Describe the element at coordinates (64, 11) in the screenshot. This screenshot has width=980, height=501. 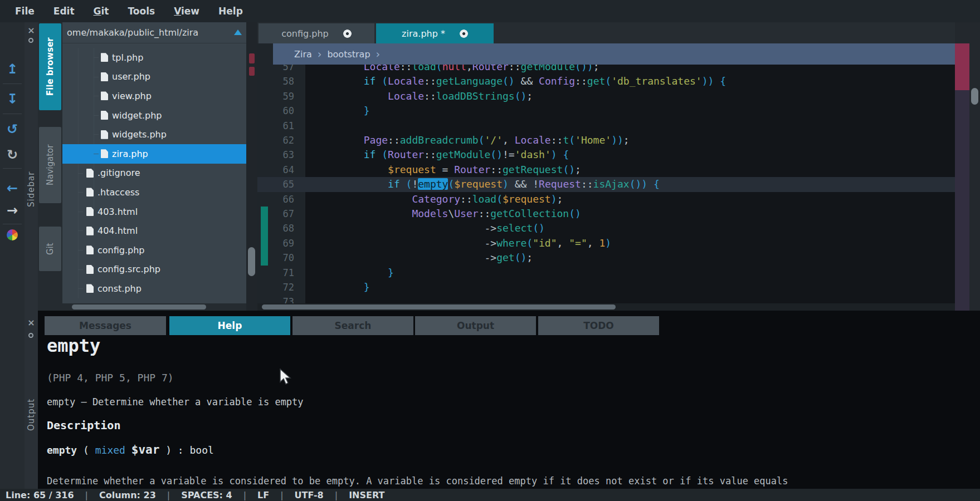
I see `menu-item-edit: Edit` at that location.